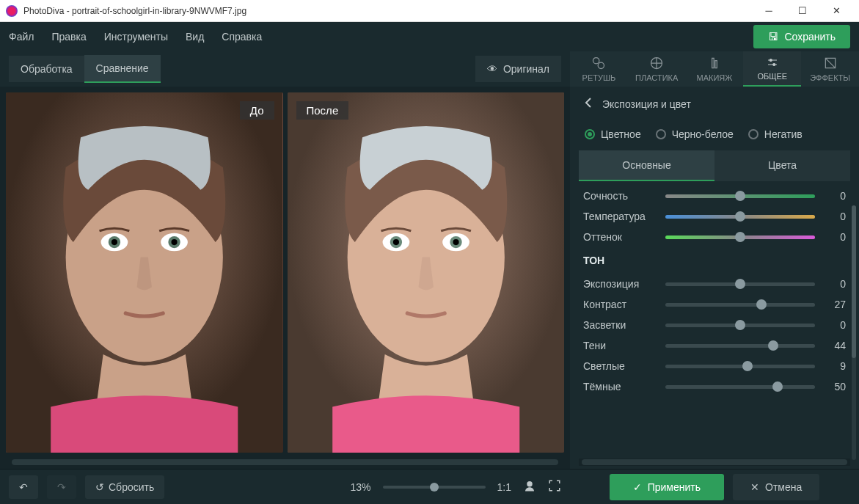 This screenshot has height=504, width=859. What do you see at coordinates (387, 11) in the screenshot?
I see `window-title: PhotoDiva - portrait-of-schoolgirl-in-li…` at bounding box center [387, 11].